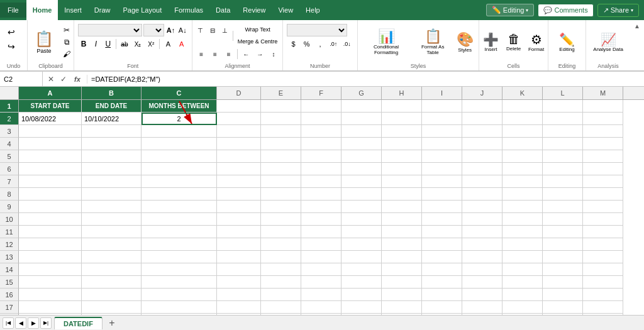 The width and height of the screenshot is (644, 330). I want to click on ribbon-collapse: ▲, so click(637, 45).